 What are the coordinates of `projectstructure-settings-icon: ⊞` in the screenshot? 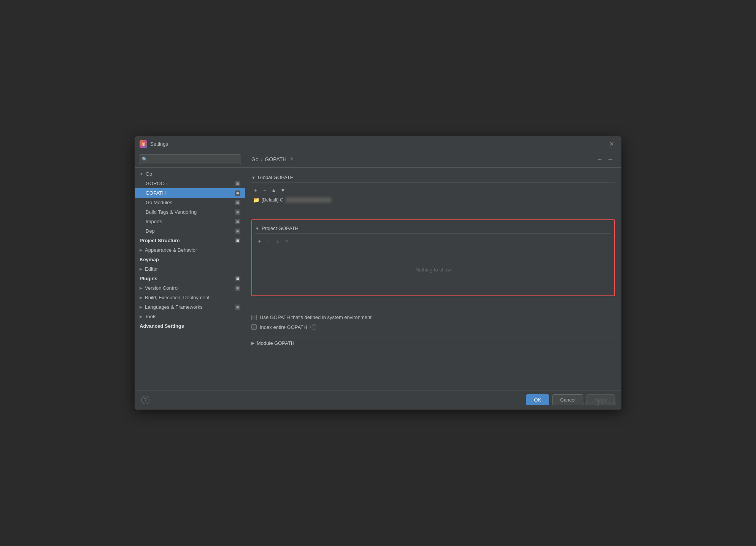 It's located at (238, 241).